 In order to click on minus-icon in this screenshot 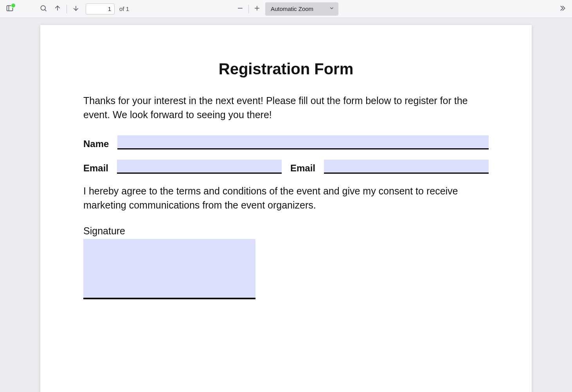, I will do `click(240, 9)`.